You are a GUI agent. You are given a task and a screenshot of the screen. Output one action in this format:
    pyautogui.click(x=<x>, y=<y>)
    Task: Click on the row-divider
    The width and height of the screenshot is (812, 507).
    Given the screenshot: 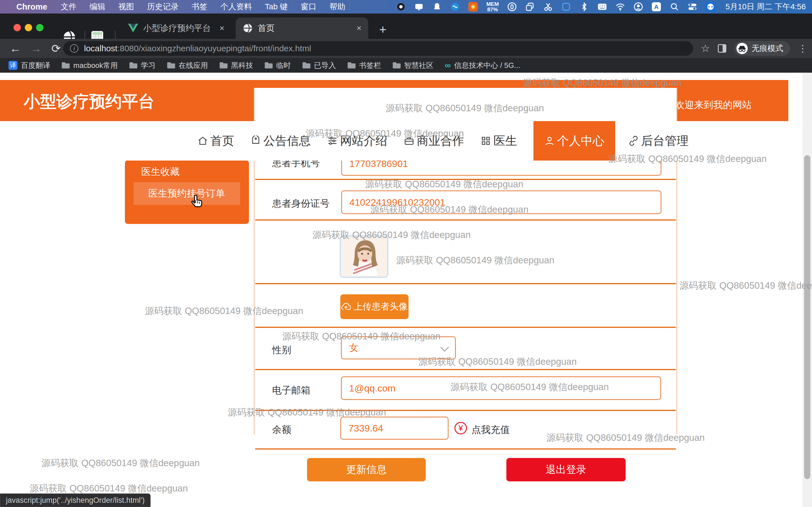 What is the action you would take?
    pyautogui.click(x=465, y=370)
    